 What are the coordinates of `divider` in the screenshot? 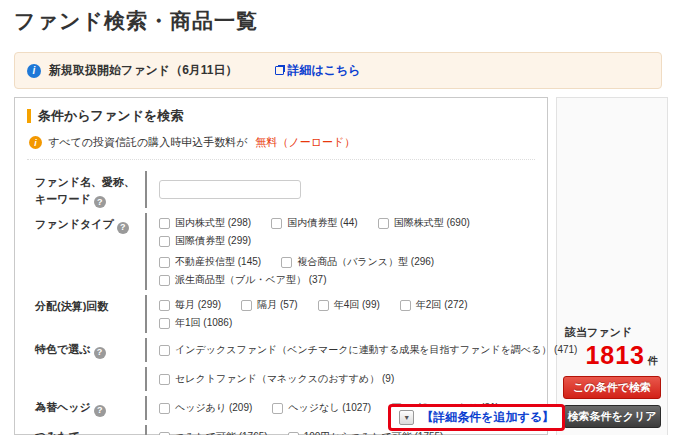 It's located at (281, 160).